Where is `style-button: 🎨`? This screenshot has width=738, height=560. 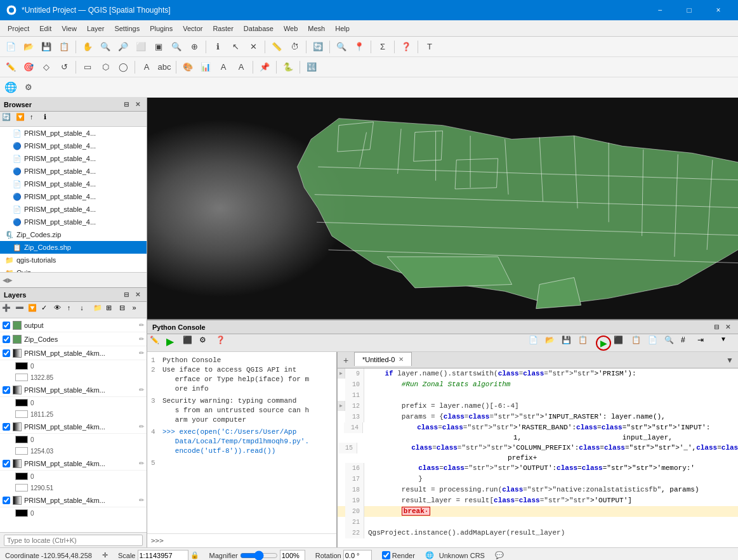 style-button: 🎨 is located at coordinates (188, 67).